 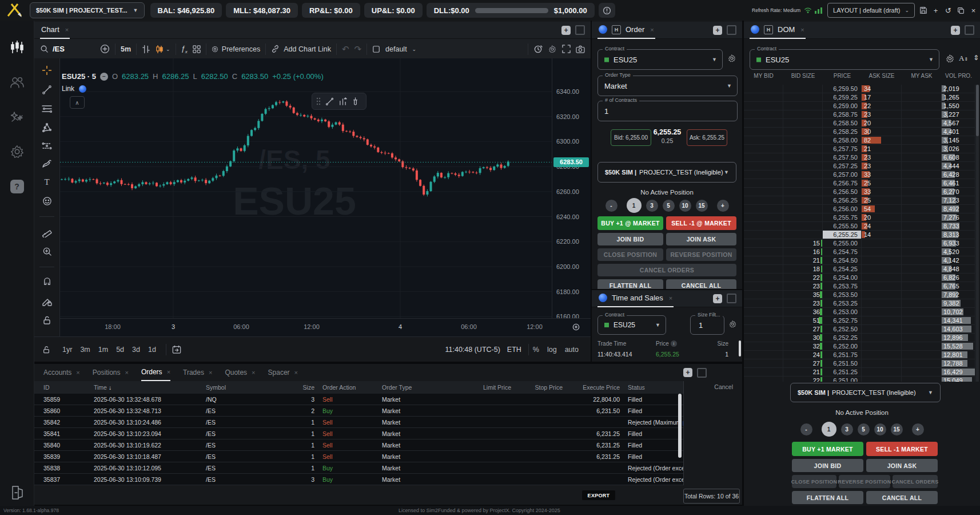 I want to click on ladder-row: 6,255.50248,733, so click(x=860, y=227).